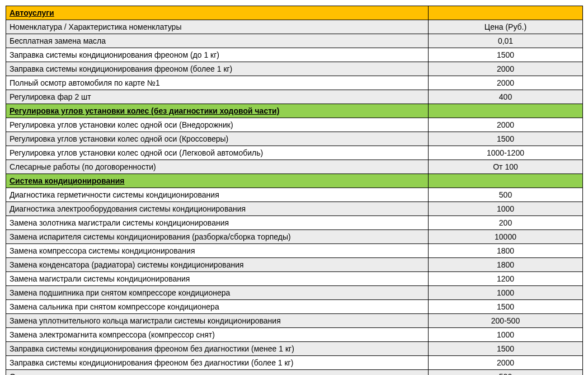 This screenshot has height=375, width=588. Describe the element at coordinates (217, 97) in the screenshot. I see `cell-name: Регулировка фар 2 шт` at that location.